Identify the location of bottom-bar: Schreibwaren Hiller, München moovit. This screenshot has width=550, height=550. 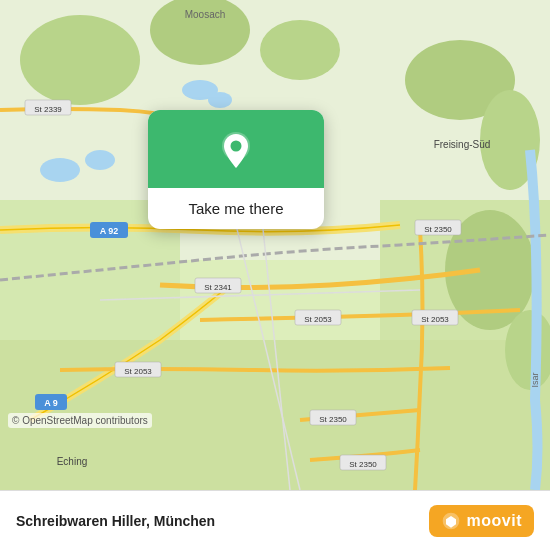
(275, 520).